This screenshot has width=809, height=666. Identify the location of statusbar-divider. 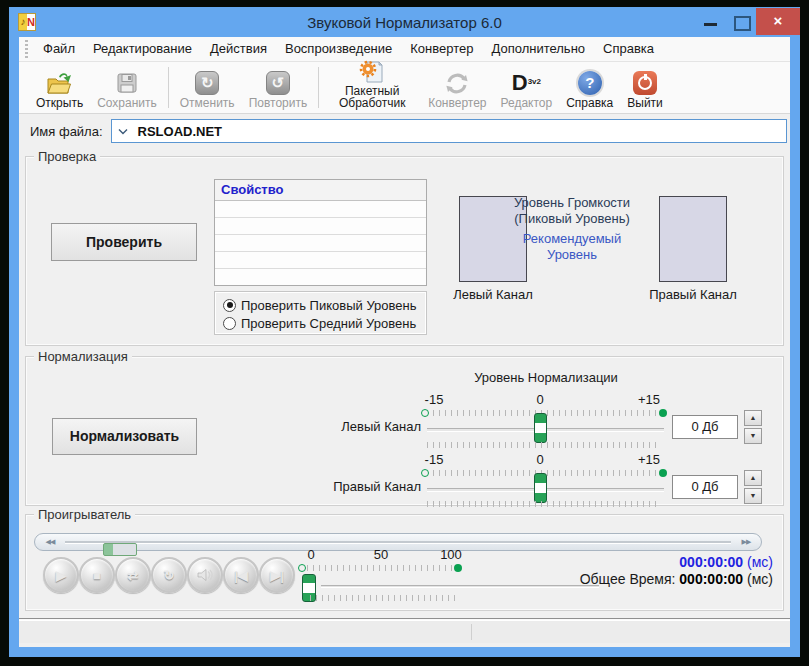
(472, 632).